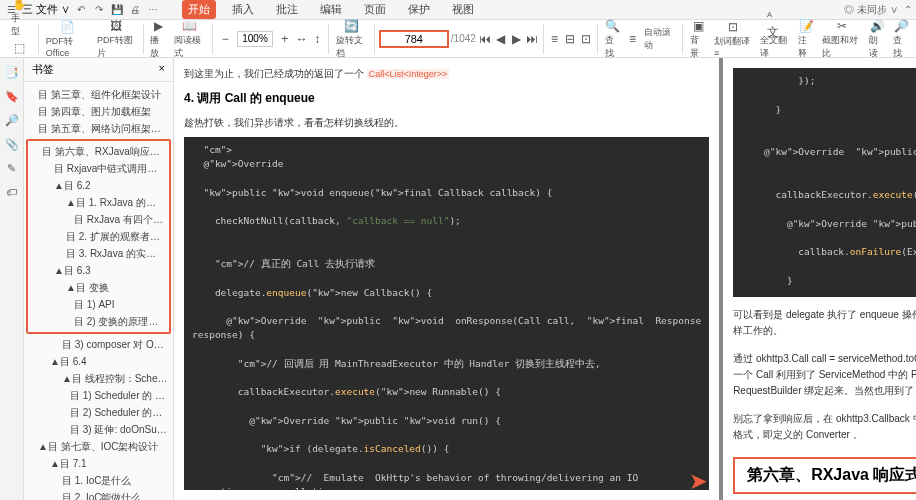  What do you see at coordinates (98, 304) in the screenshot?
I see `bookmark-item: 目 1) API` at bounding box center [98, 304].